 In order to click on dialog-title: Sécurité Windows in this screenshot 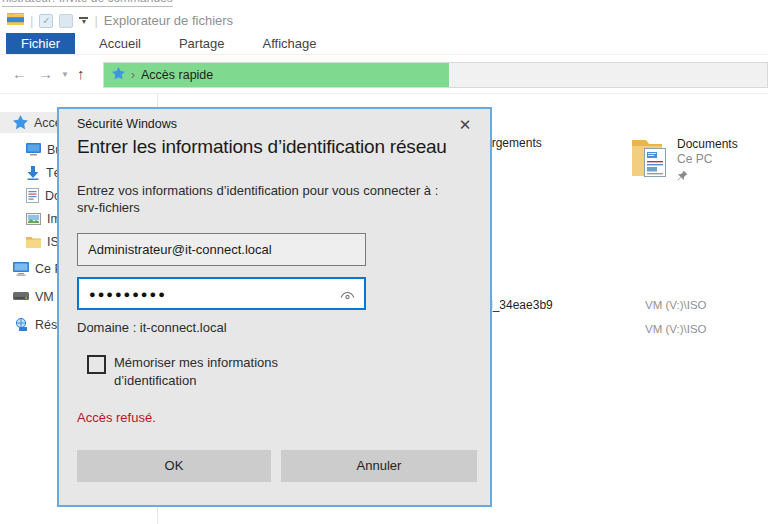, I will do `click(127, 124)`.